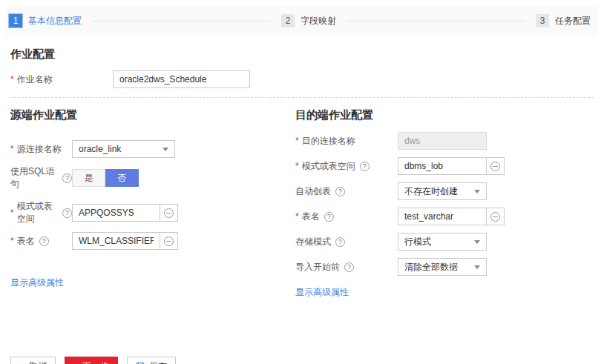  I want to click on auto-create-value: 不存在时创建, so click(431, 191).